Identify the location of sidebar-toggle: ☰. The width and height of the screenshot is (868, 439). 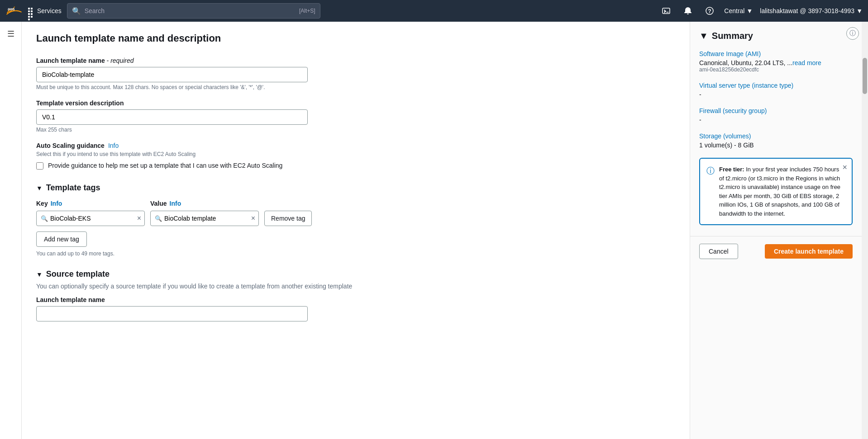
(11, 231).